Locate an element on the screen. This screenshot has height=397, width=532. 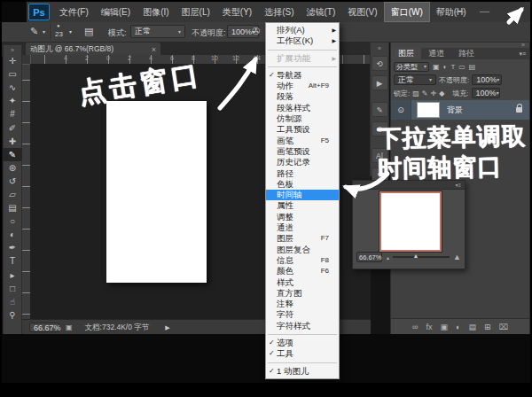
navigator-zoom-slider: ▴ ▲ ▲ is located at coordinates (424, 257).